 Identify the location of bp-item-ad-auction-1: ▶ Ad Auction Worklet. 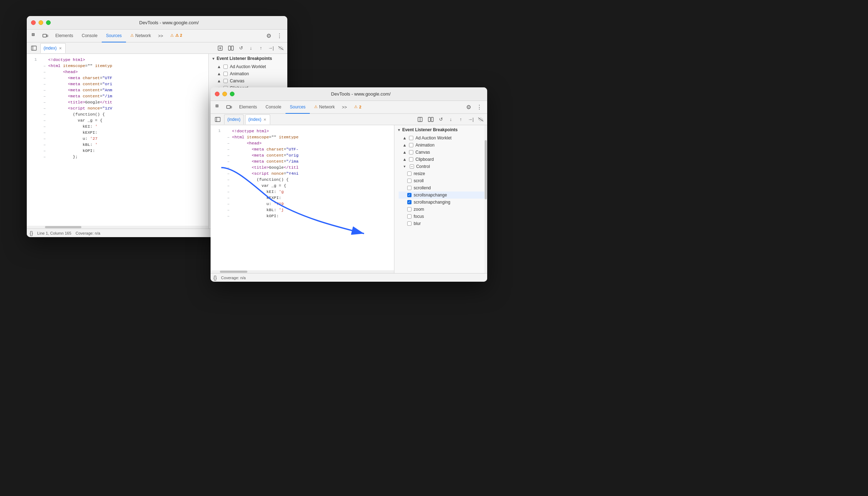
(248, 67).